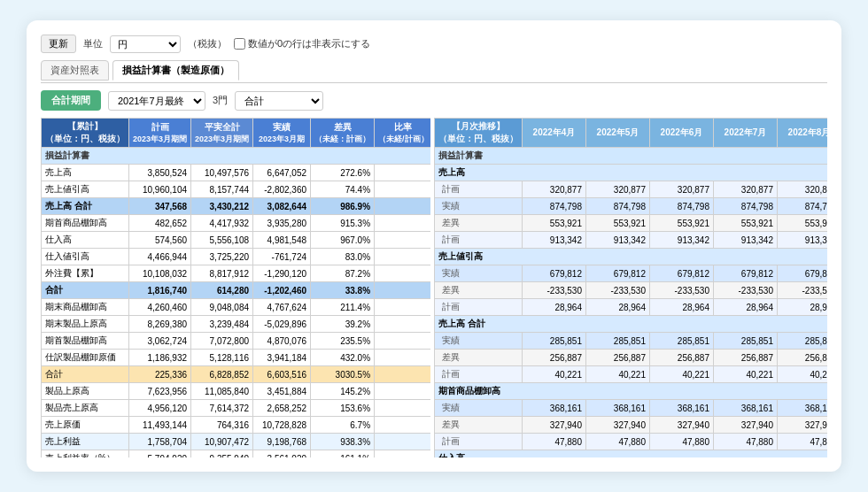  What do you see at coordinates (222, 455) in the screenshot?
I see `cell-forecast: 9,355,940` at bounding box center [222, 455].